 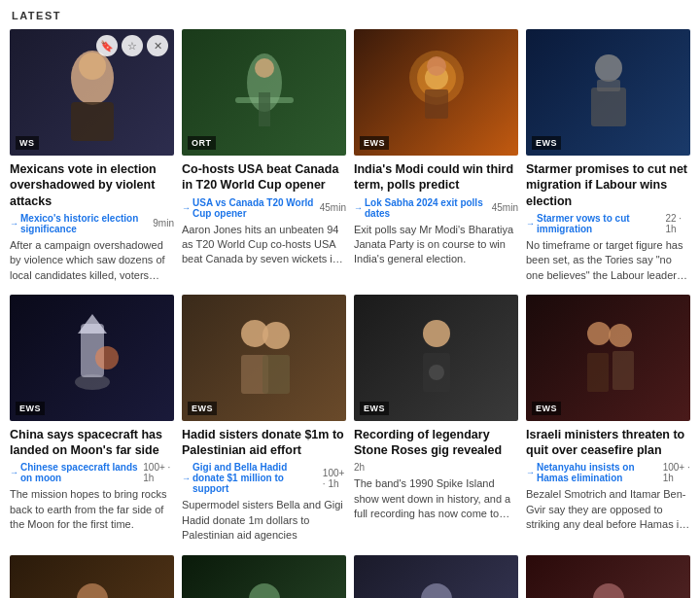 I want to click on card-meta: Chinese spacecraft lands on moon100+ · 1…, so click(x=91, y=473).